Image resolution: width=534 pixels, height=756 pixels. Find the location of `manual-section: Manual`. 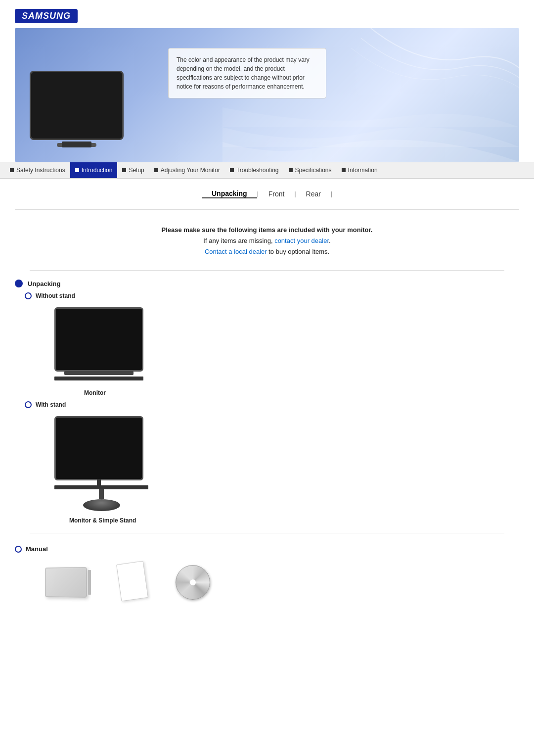

manual-section: Manual is located at coordinates (267, 572).